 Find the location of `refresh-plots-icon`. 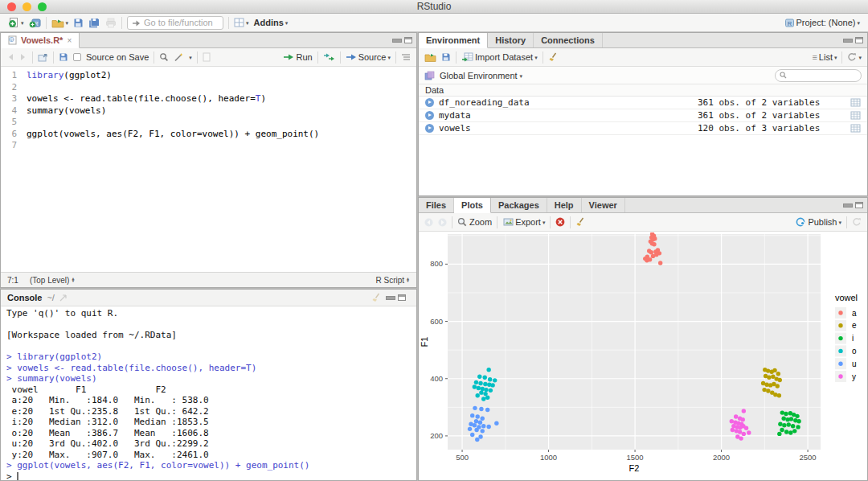

refresh-plots-icon is located at coordinates (857, 222).